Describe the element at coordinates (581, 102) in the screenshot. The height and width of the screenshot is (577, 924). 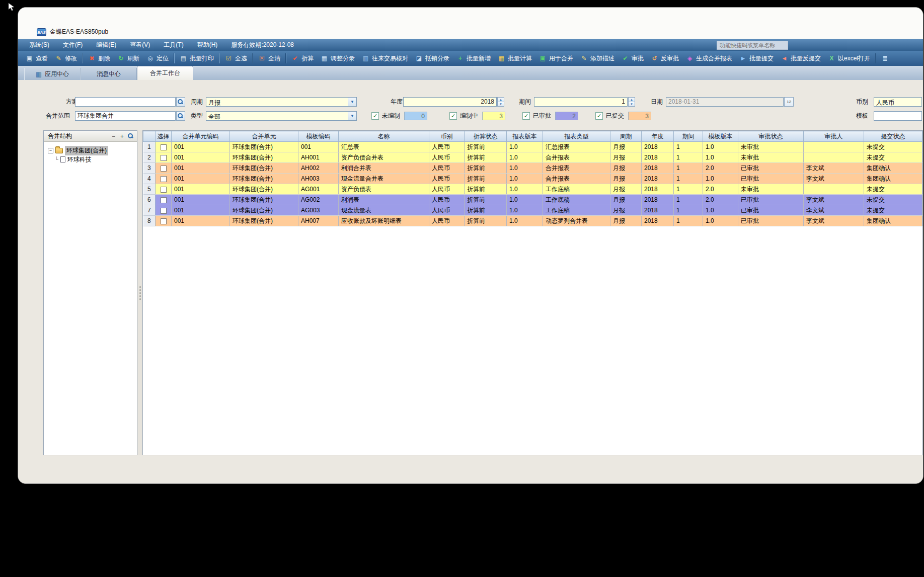
I see `term-input` at that location.